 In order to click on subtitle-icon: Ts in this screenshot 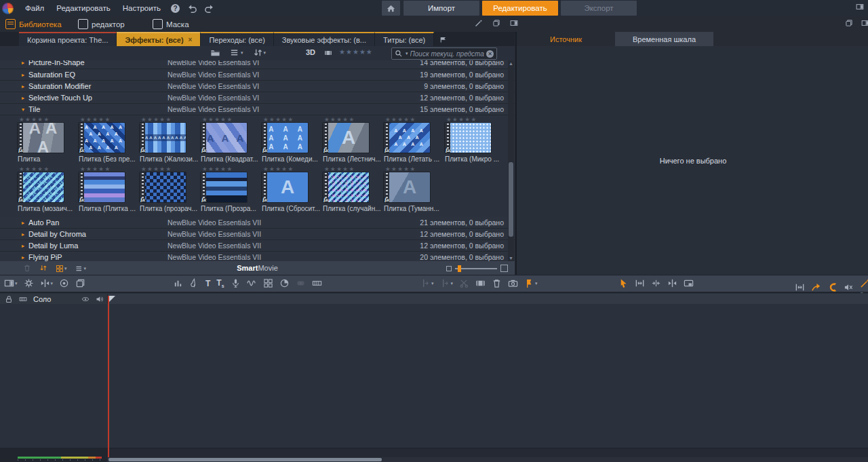, I will do `click(220, 284)`.